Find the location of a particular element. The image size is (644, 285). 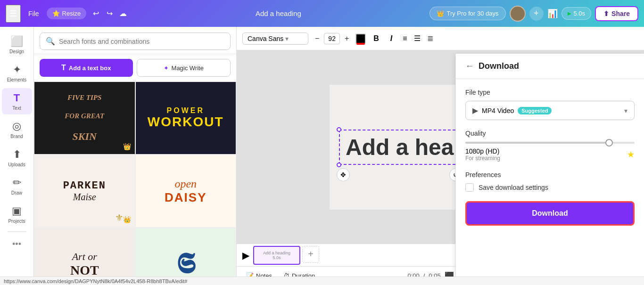

preferences-label: Preferences is located at coordinates (550, 175).